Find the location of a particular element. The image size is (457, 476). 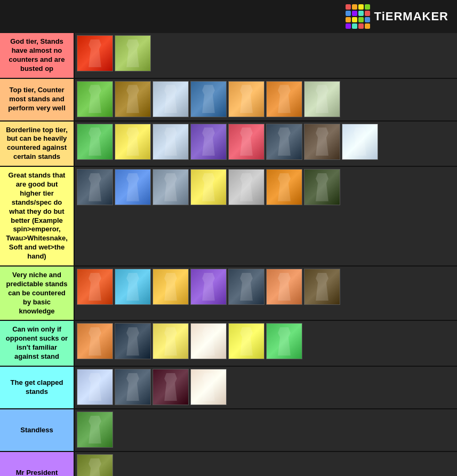

tier-row-niche: Very niche and predictable stands can be… is located at coordinates (228, 294).